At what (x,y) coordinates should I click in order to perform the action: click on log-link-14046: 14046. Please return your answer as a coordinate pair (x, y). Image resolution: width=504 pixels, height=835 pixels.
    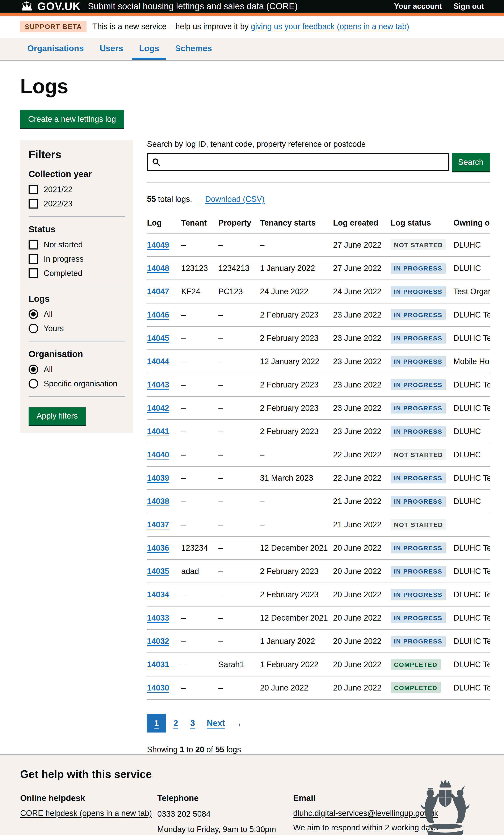
    Looking at the image, I should click on (158, 315).